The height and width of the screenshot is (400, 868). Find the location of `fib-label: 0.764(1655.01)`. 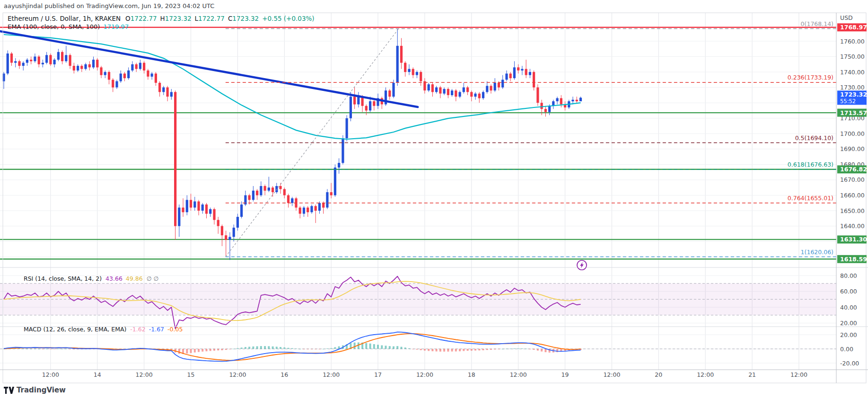

fib-label: 0.764(1655.01) is located at coordinates (811, 198).